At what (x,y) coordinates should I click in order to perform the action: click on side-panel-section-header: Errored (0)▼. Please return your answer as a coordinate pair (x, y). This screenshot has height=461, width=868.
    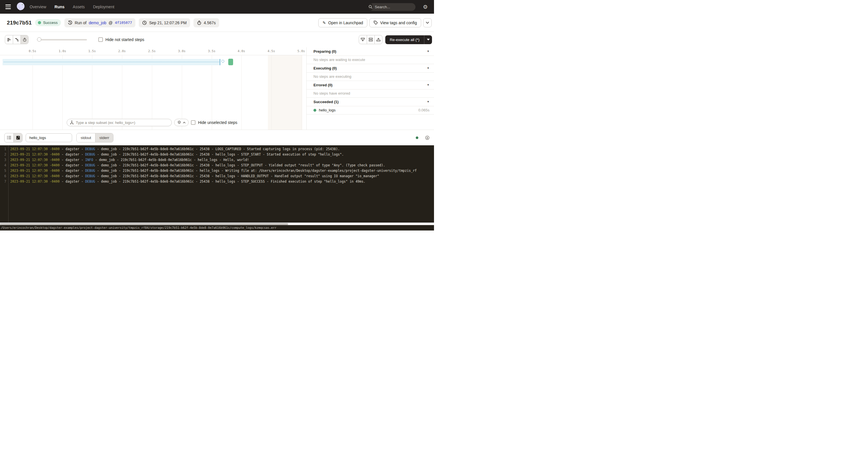
    Looking at the image, I should click on (370, 85).